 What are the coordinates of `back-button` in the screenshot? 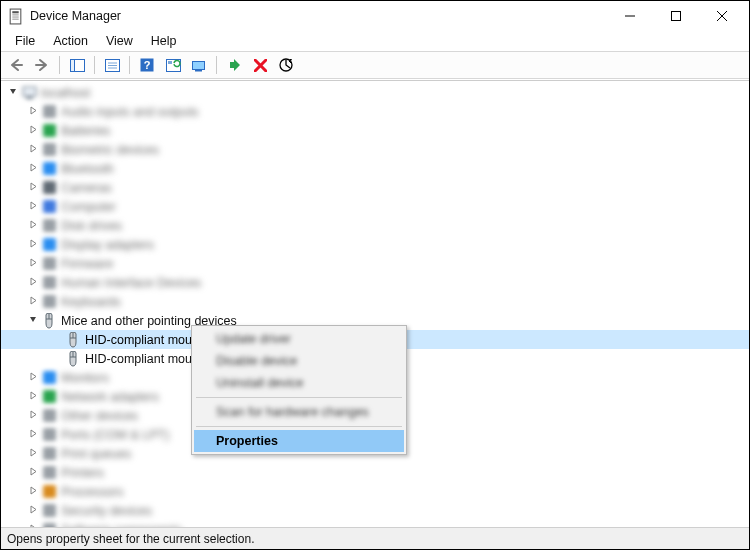 It's located at (16, 65).